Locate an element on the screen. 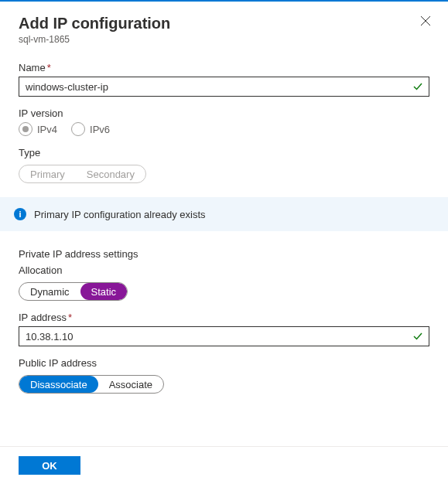 This screenshot has width=448, height=484. ipversion-label: IP version is located at coordinates (224, 113).